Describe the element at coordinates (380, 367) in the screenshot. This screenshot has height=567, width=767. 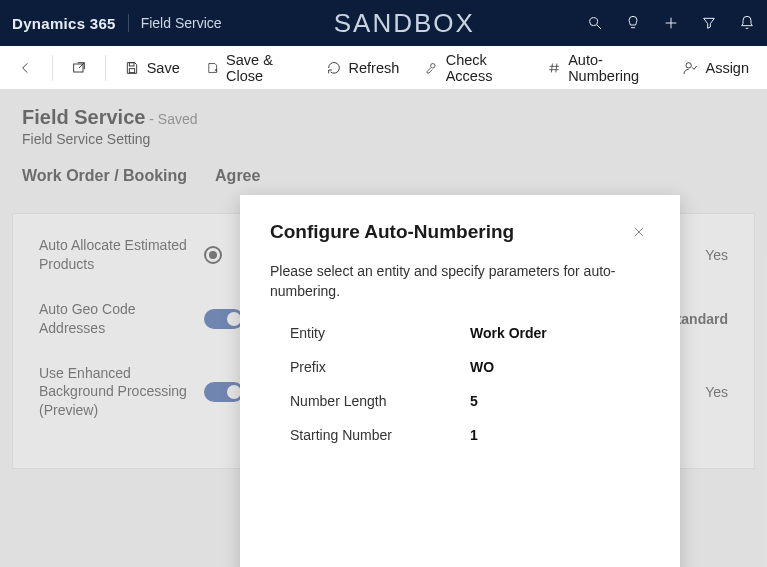
I see `prefix-label: Prefix` at that location.